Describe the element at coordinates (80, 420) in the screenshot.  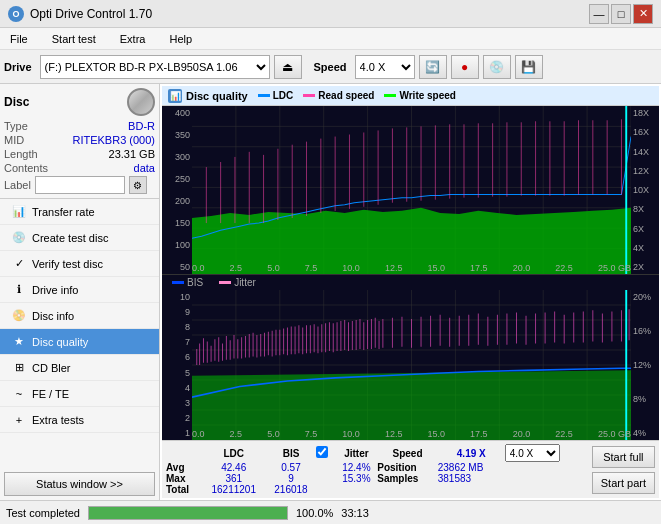
I see `sidebar-item-extra-tests: + Extra tests` at that location.